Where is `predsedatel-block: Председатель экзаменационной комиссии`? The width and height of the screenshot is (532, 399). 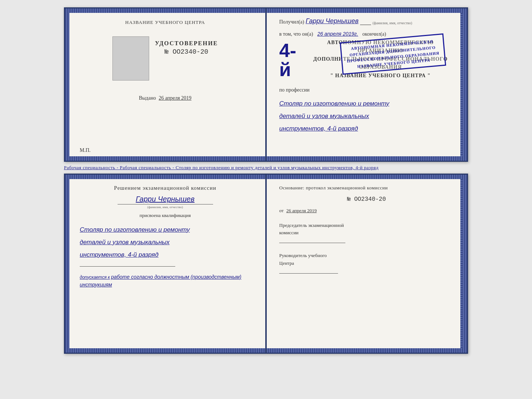 predsedatel-block: Председатель экзаменационной комиссии is located at coordinates (367, 232).